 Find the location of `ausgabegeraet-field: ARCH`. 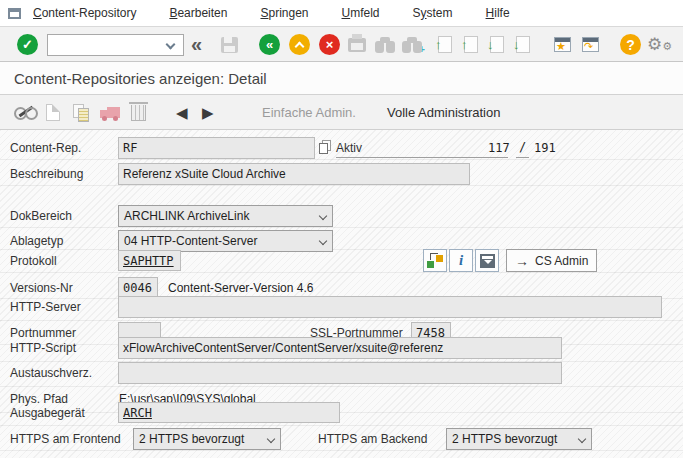

ausgabegeraet-field: ARCH is located at coordinates (229, 412).